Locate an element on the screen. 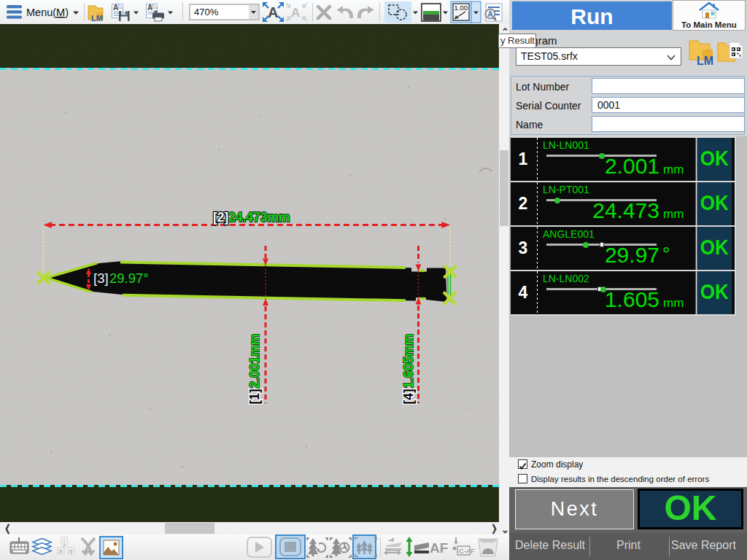  svg-text: [4] is located at coordinates (409, 397).